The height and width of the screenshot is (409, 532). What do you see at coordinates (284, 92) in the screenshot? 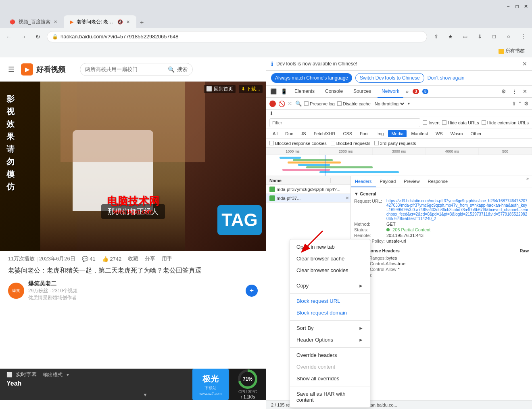
I see `device-icon: 📱` at bounding box center [284, 92].